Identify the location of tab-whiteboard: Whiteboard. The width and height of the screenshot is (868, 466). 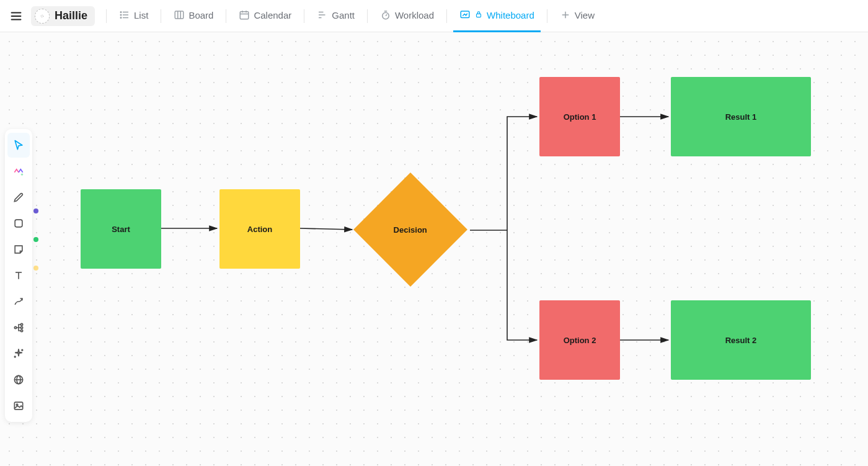
(497, 16).